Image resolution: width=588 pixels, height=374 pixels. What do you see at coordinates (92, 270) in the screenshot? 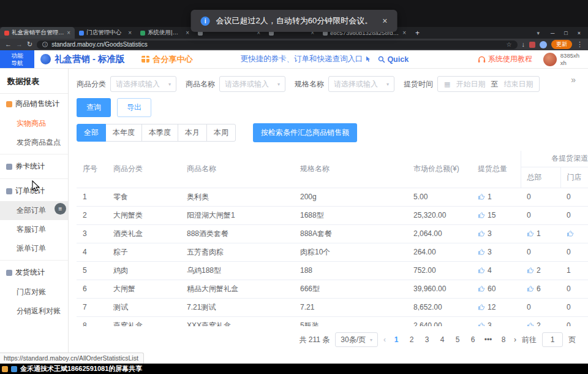
I see `cell-no: 5` at bounding box center [92, 270].